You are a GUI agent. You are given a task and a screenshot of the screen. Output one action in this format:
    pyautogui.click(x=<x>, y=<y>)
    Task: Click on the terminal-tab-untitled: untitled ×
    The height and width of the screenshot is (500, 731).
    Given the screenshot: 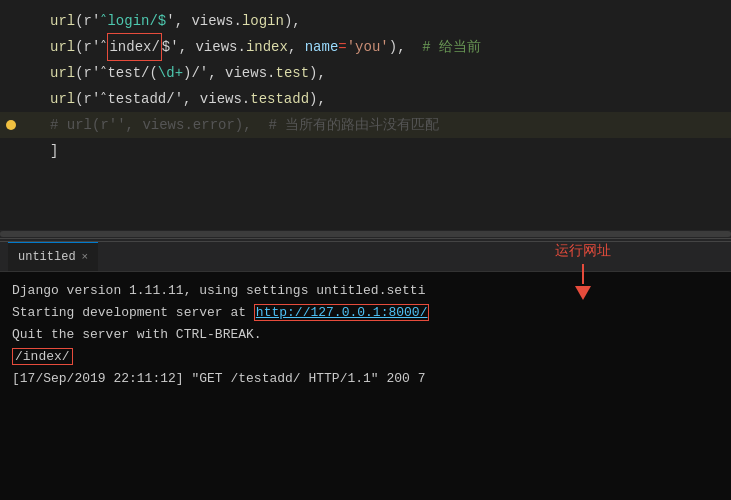 What is the action you would take?
    pyautogui.click(x=53, y=256)
    